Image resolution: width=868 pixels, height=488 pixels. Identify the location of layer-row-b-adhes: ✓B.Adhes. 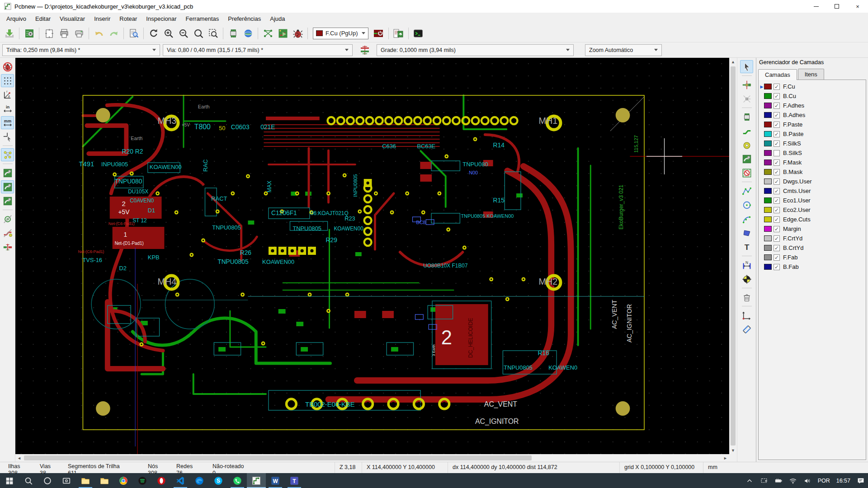
(812, 115).